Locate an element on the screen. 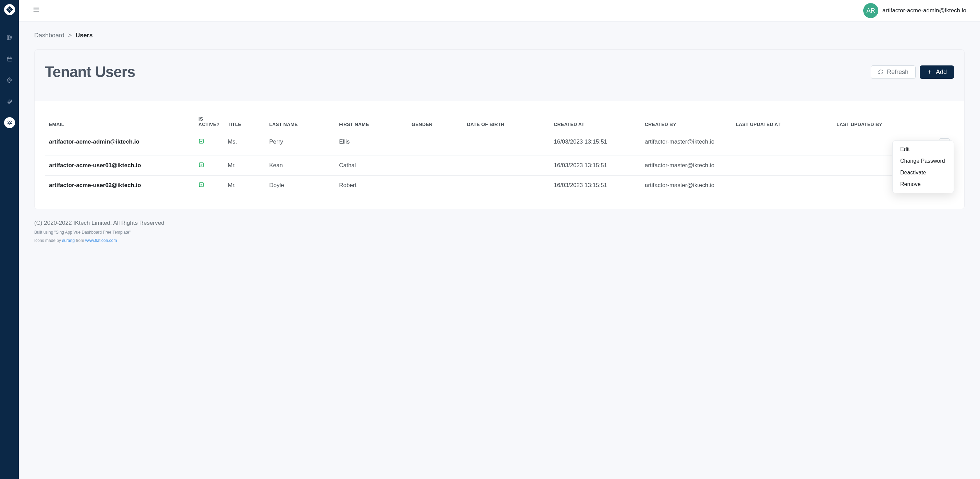 This screenshot has width=980, height=479. refresh-button: Refresh is located at coordinates (893, 72).